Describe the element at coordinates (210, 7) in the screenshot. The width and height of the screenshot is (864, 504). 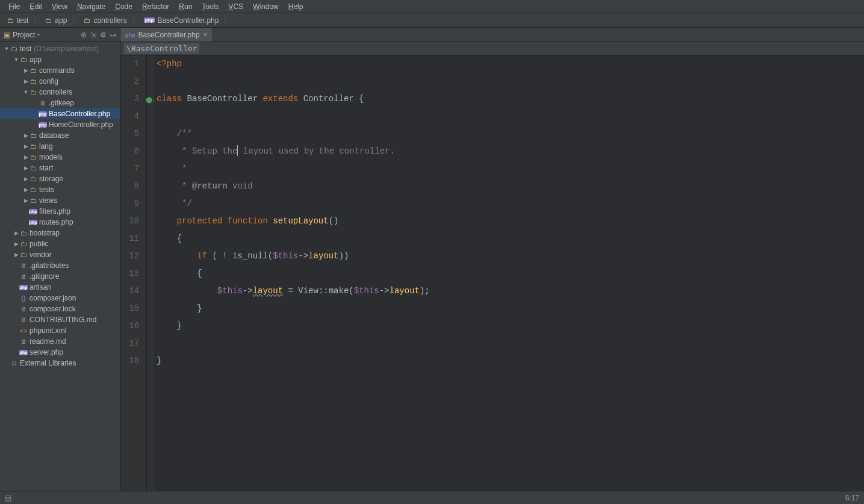
I see `menu-tools: Tools` at that location.